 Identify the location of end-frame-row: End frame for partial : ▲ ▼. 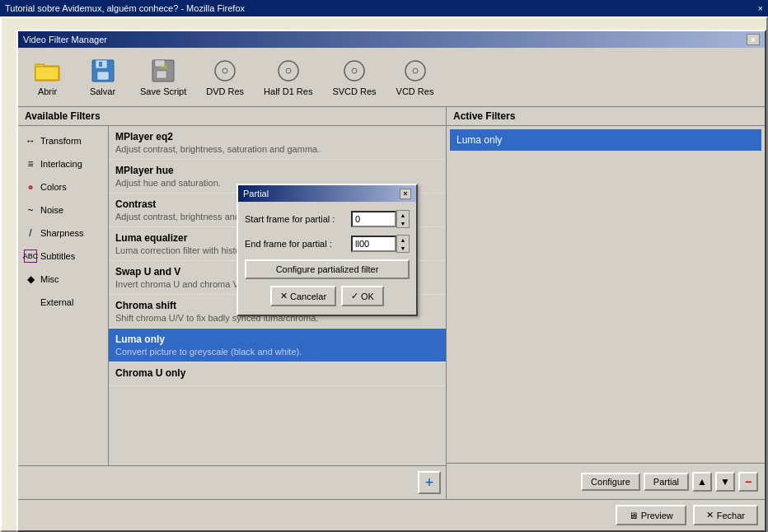
(327, 244).